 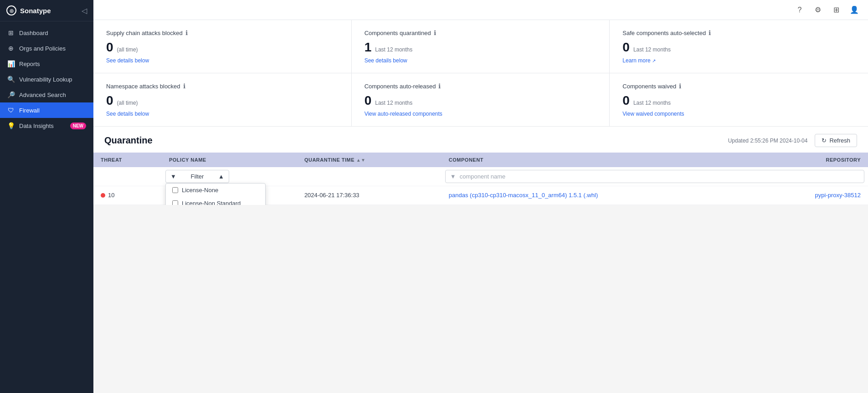 I want to click on filter-checkbox-license-non-standard, so click(x=175, y=203).